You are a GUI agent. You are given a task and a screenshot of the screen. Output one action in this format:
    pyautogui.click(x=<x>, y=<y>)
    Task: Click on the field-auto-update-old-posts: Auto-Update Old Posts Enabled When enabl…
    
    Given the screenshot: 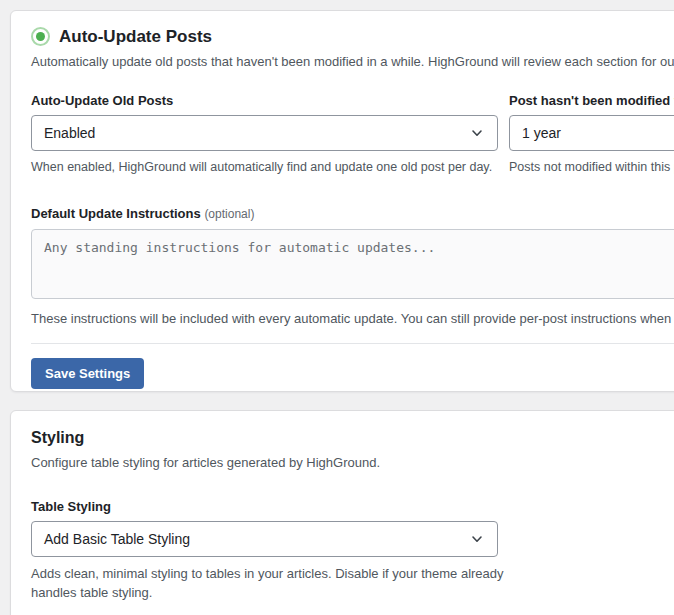 What is the action you would take?
    pyautogui.click(x=264, y=135)
    